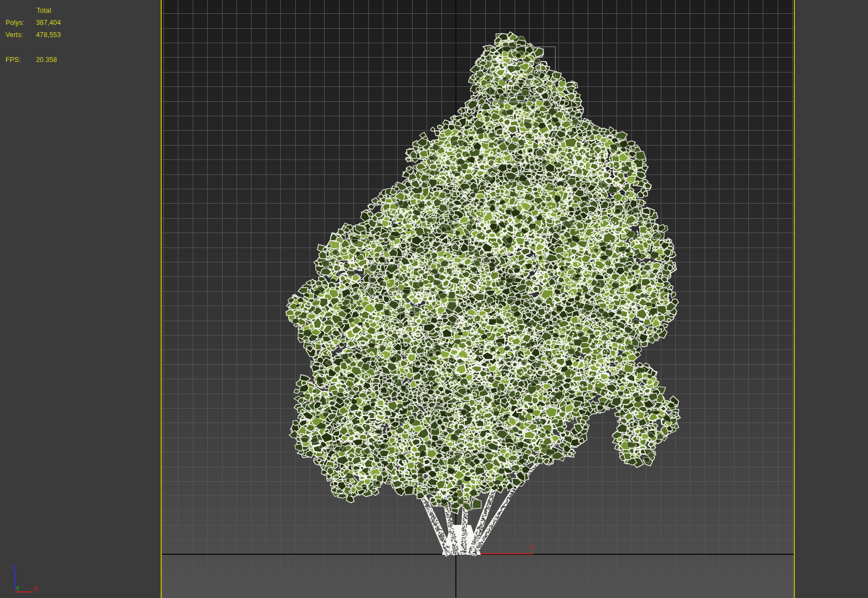 The image size is (868, 598). I want to click on gizmo-x-label: X, so click(36, 589).